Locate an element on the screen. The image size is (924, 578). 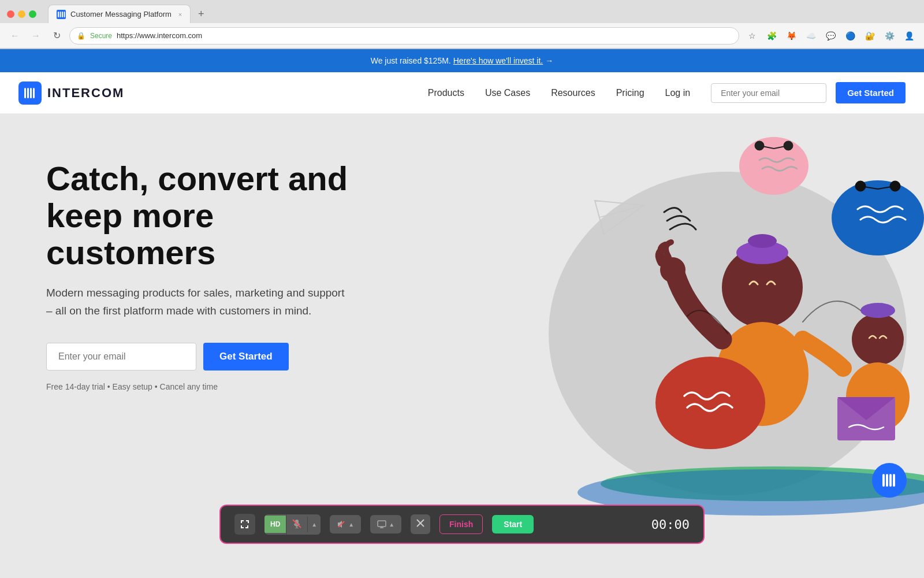
announcement-banner: We just raised $125M. Here's how we'll i… is located at coordinates (462, 61).